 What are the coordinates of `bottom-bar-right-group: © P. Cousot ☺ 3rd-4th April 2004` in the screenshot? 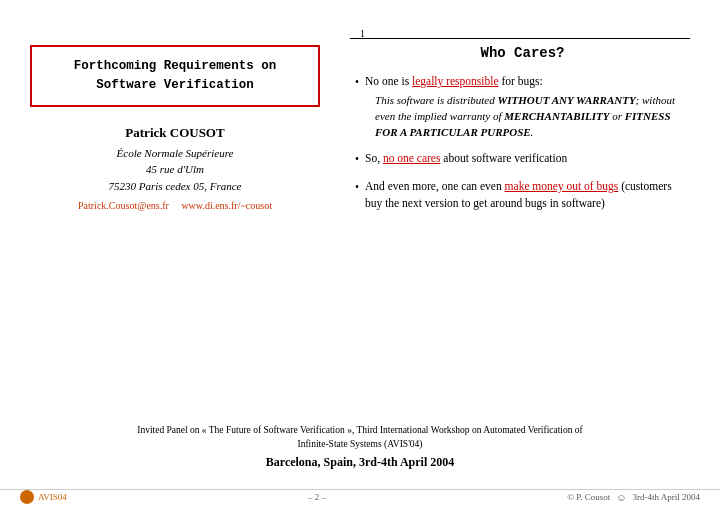 It's located at (634, 498).